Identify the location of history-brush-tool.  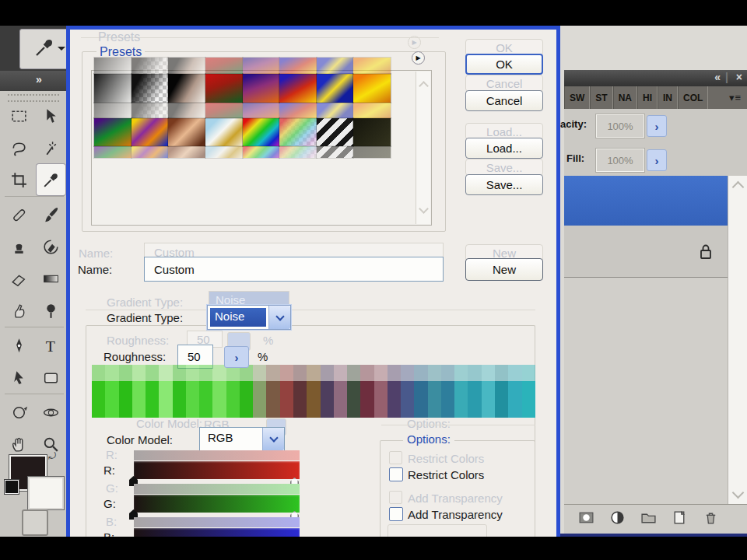
(51, 247).